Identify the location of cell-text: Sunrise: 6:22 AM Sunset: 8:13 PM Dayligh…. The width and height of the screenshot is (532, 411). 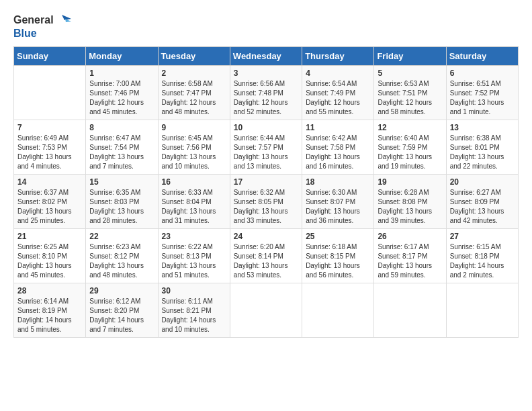
(194, 261).